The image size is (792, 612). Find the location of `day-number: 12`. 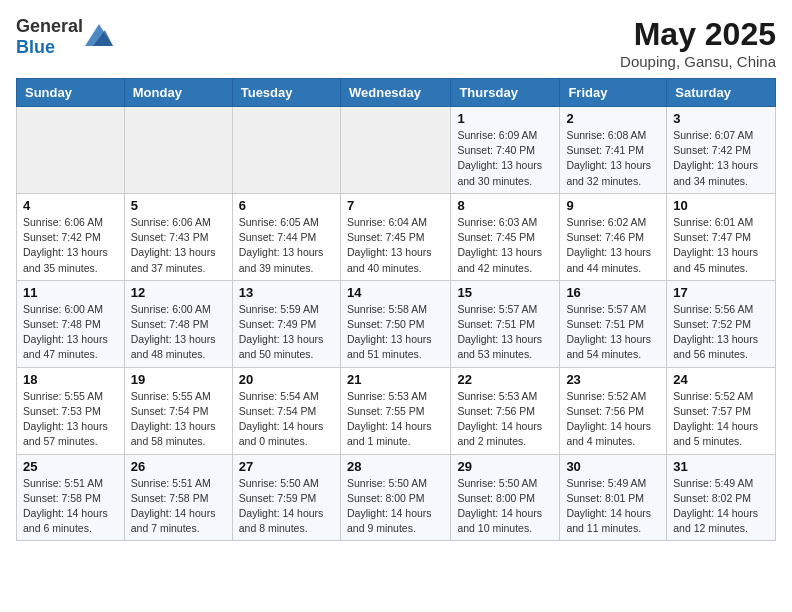

day-number: 12 is located at coordinates (178, 292).